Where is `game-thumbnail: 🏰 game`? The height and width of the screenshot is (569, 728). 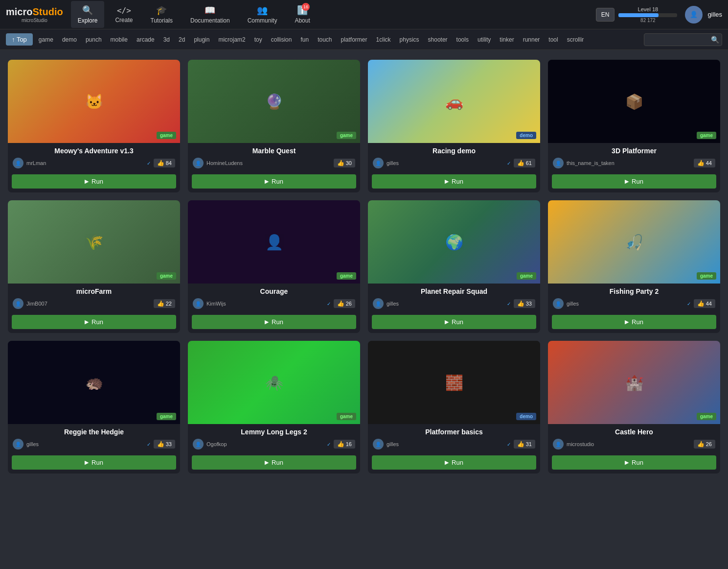 game-thumbnail: 🏰 game is located at coordinates (634, 382).